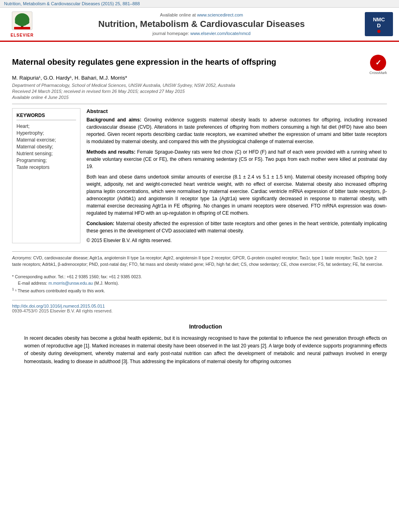  Describe the element at coordinates (379, 26) in the screenshot. I see `svg-text: D` at that location.